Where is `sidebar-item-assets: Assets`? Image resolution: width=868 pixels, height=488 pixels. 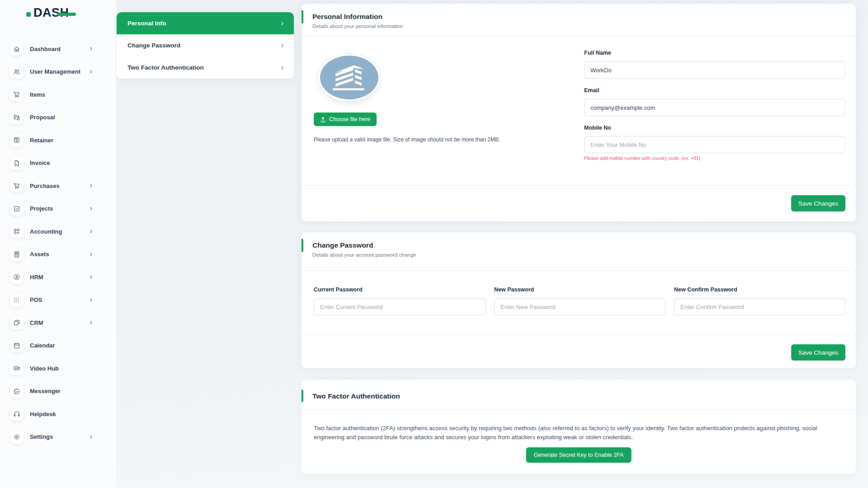
sidebar-item-assets: Assets is located at coordinates (58, 255).